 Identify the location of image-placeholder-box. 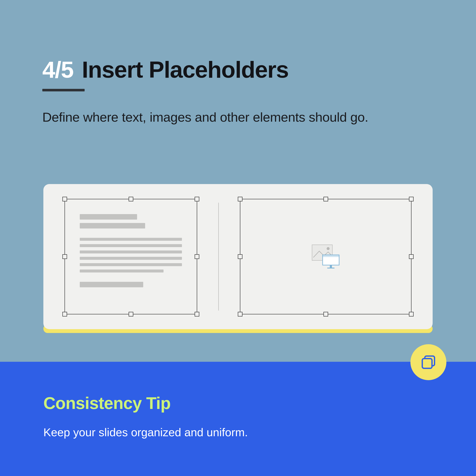
(326, 257).